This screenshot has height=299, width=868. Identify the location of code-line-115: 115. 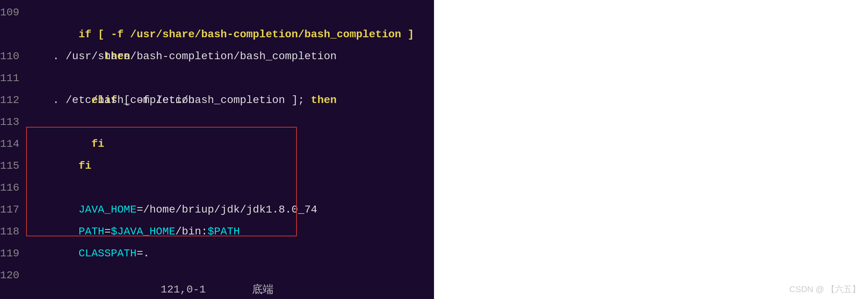
(217, 166).